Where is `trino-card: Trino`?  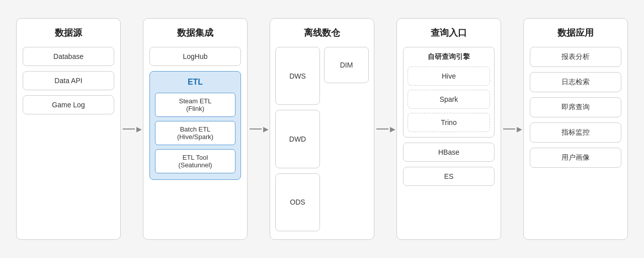 trino-card: Trino is located at coordinates (449, 122).